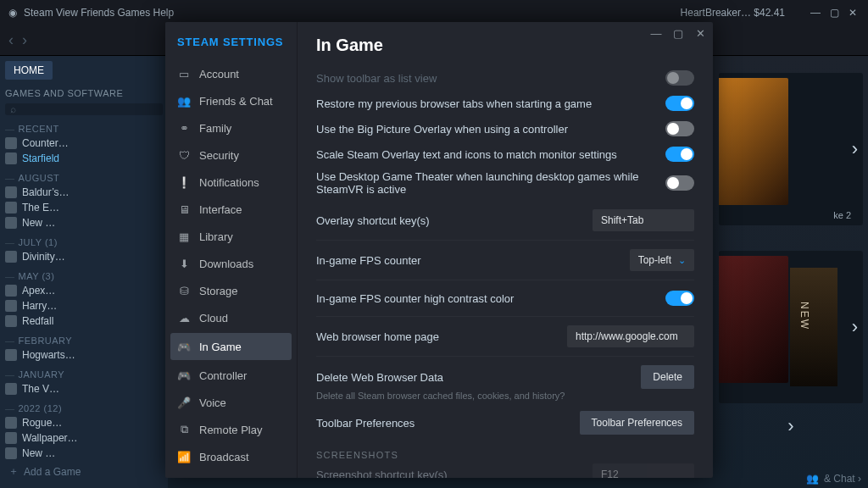 The width and height of the screenshot is (868, 488). I want to click on sidebar-item-account: ▭Account, so click(231, 74).